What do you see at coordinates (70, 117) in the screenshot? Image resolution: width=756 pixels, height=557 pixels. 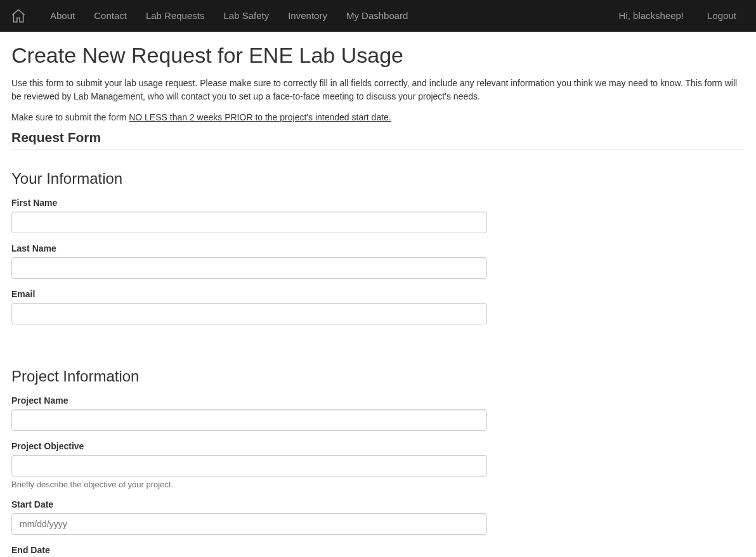 I see `deadline-prefix: Make sure to submit the form` at bounding box center [70, 117].